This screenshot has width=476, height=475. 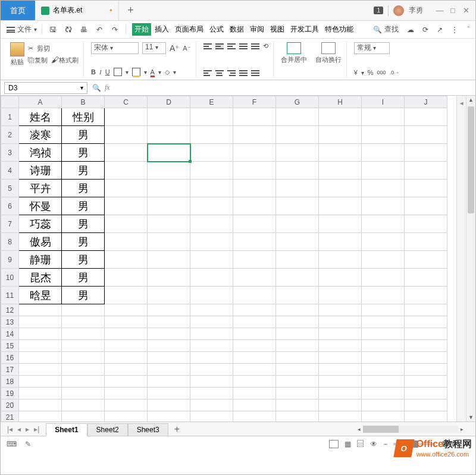 What do you see at coordinates (10, 224) in the screenshot?
I see `row-header: 7` at bounding box center [10, 224].